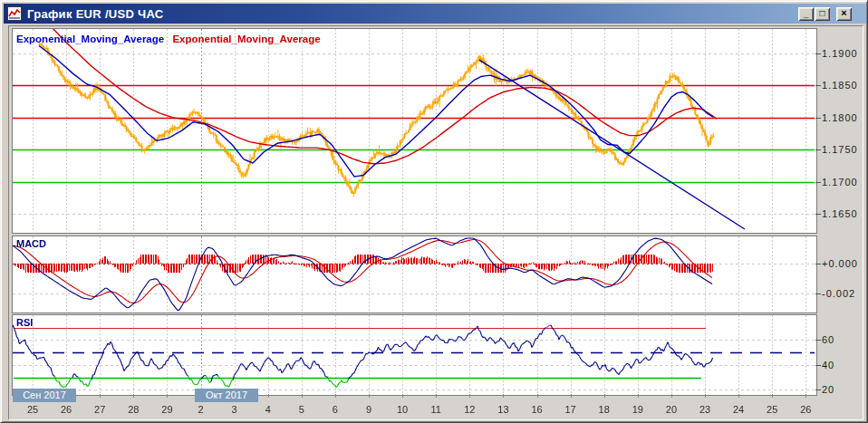  I want to click on close-button: ×, so click(844, 14).